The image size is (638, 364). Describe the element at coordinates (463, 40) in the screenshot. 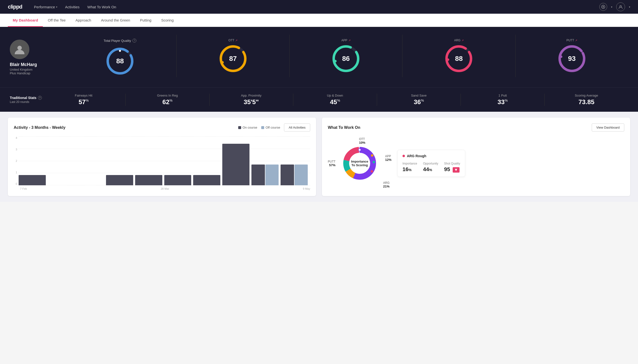

I see `arg-arrow-icon: ↗` at that location.